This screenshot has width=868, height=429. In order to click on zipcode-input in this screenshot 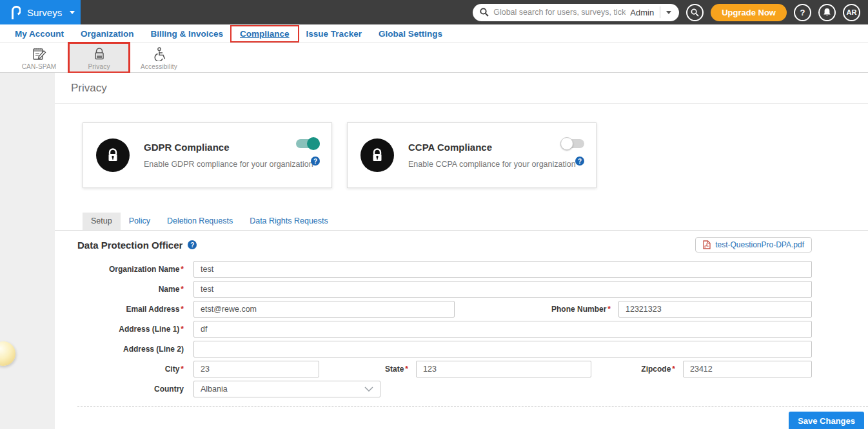, I will do `click(747, 369)`.